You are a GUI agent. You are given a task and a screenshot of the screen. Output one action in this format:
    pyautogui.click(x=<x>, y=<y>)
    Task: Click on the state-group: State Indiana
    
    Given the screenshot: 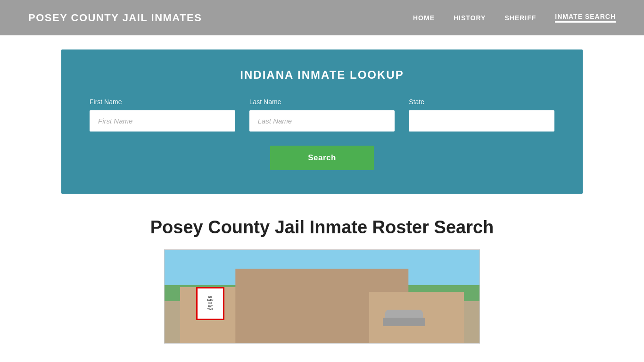 What is the action you would take?
    pyautogui.click(x=482, y=115)
    